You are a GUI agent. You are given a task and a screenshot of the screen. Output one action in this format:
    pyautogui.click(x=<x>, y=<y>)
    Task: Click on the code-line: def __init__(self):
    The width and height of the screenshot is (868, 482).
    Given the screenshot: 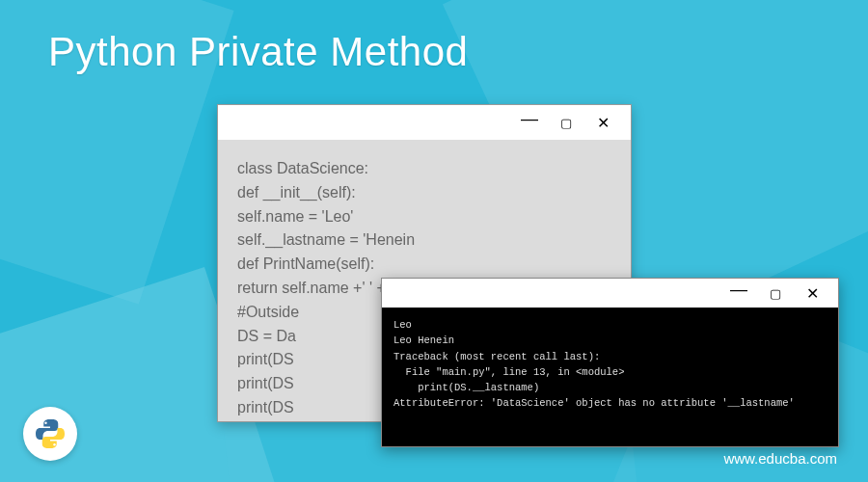 What is the action you would take?
    pyautogui.click(x=424, y=193)
    